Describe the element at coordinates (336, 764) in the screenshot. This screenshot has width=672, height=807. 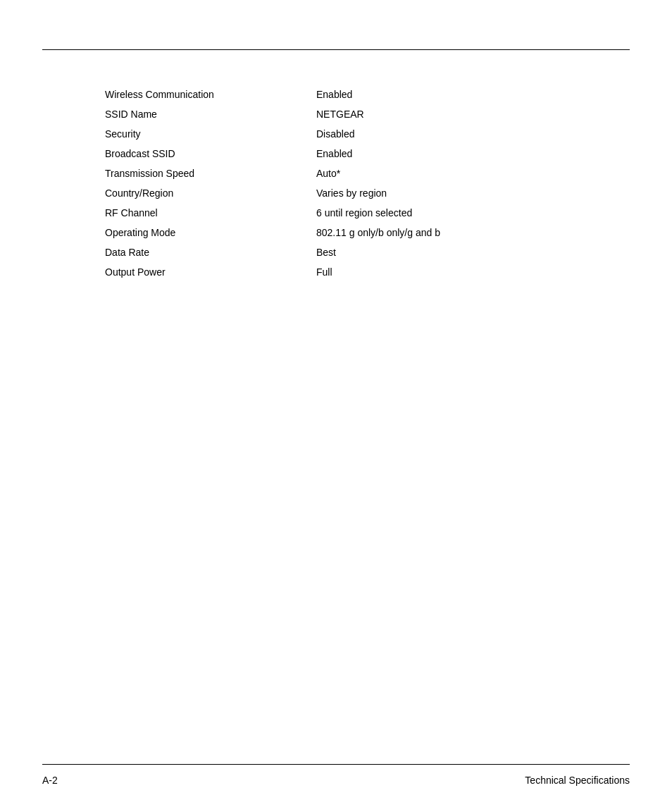
I see `bottom-border` at that location.